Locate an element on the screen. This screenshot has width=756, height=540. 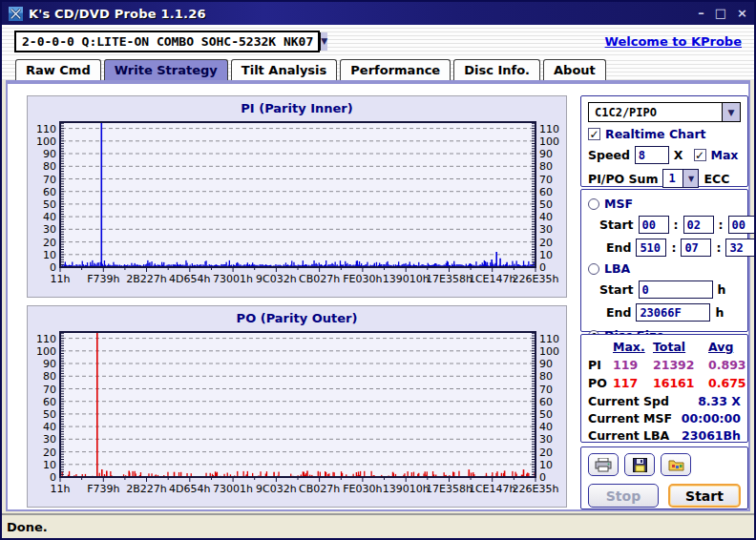
max-checkbox is located at coordinates (701, 155).